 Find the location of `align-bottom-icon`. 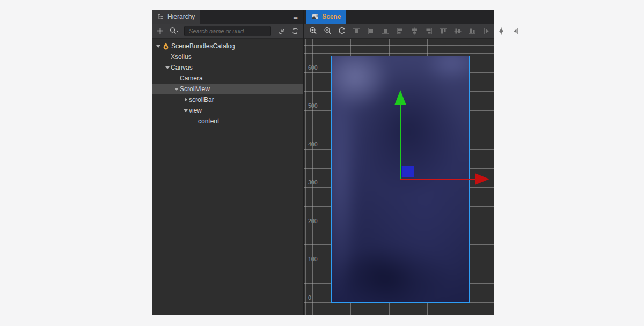

align-bottom-icon is located at coordinates (385, 31).